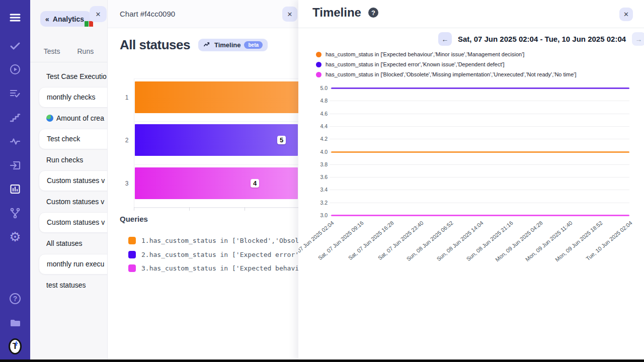 This screenshot has height=362, width=644. What do you see at coordinates (203, 14) in the screenshot?
I see `chart-panel-header: Chart #f4cc0090` at bounding box center [203, 14].